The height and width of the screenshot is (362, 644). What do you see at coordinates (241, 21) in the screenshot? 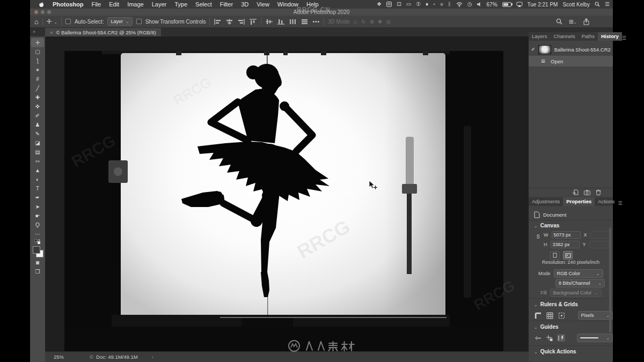
I see `align-right-icon` at bounding box center [241, 21].